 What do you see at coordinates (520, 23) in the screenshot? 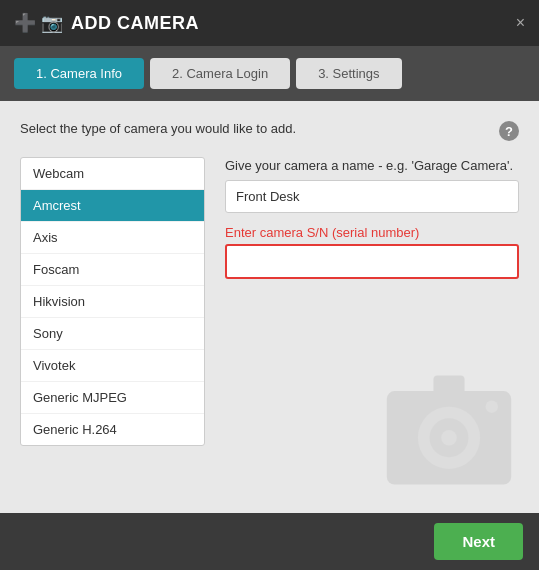
I see `close-button: ×` at bounding box center [520, 23].